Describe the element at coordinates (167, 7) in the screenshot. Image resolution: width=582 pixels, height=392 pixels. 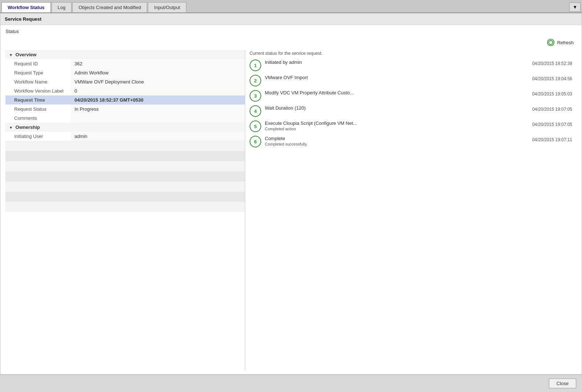
I see `tab-input-output: Input/Output` at that location.